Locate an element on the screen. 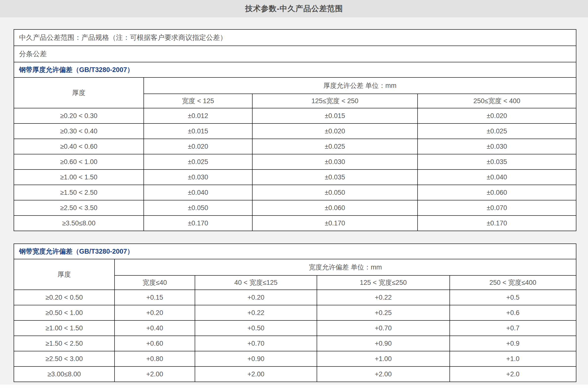 The width and height of the screenshot is (588, 388). width-table-title: 钢带宽度允许偏差（GB/T3280-2007） is located at coordinates (295, 251).